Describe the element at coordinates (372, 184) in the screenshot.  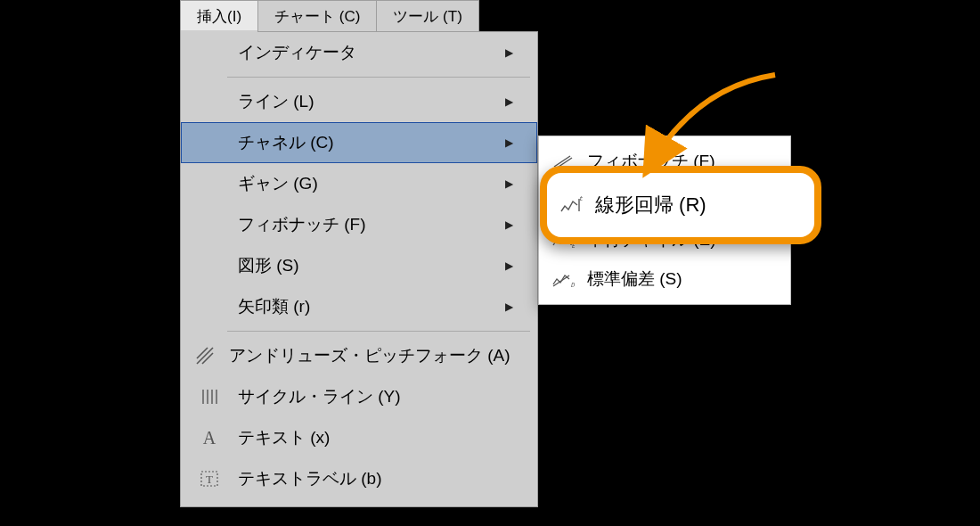
I see `menu-item-label: ギャン (G)` at that location.